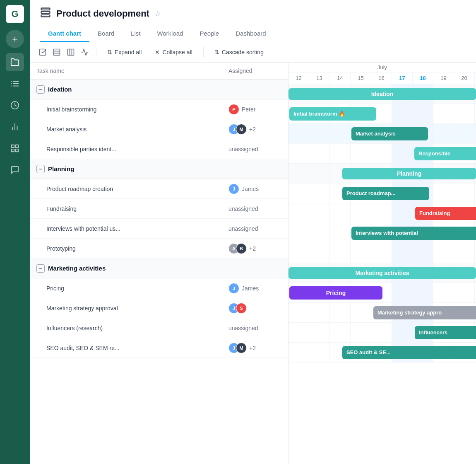  What do you see at coordinates (126, 209) in the screenshot?
I see `task-name-fundraising: Fundraising` at bounding box center [126, 209].